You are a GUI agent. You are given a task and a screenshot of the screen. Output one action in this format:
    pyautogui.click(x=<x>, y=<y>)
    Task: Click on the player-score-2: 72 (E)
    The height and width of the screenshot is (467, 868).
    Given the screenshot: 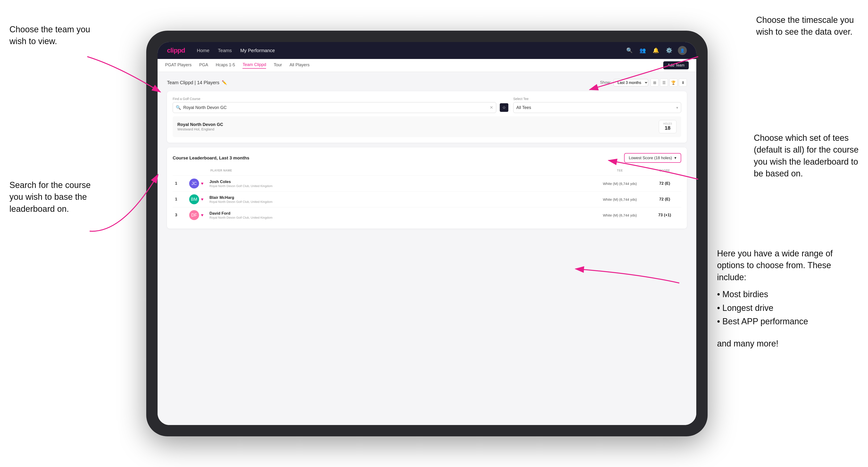 What is the action you would take?
    pyautogui.click(x=665, y=199)
    